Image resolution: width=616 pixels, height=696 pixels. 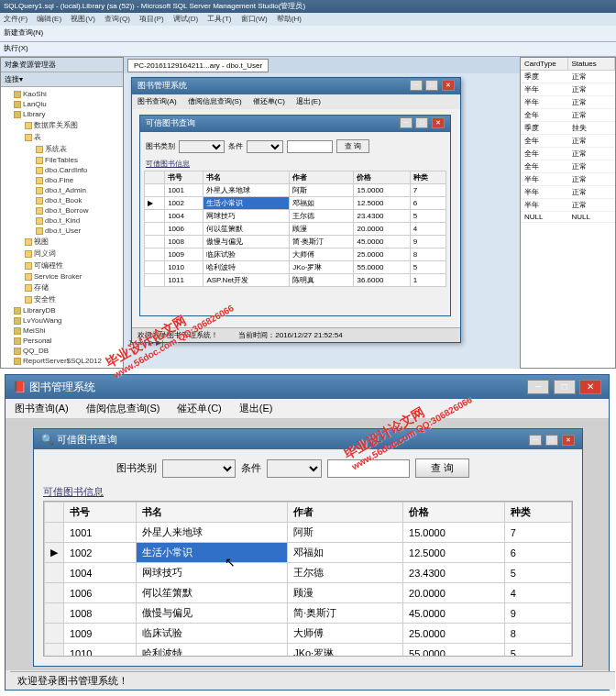 I want to click on record-pager: 1 / 14 ▶ ▶|, so click(x=147, y=343).